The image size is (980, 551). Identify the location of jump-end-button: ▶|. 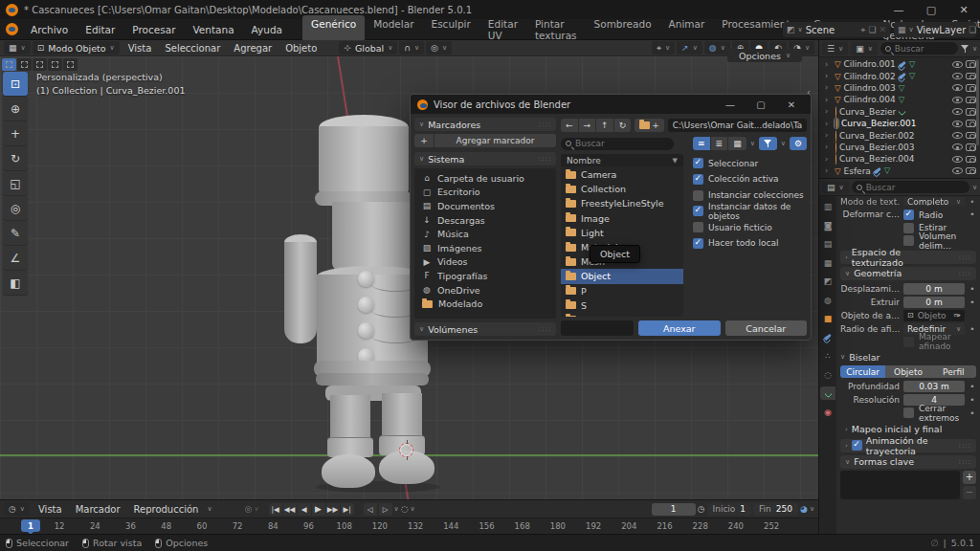
(347, 509).